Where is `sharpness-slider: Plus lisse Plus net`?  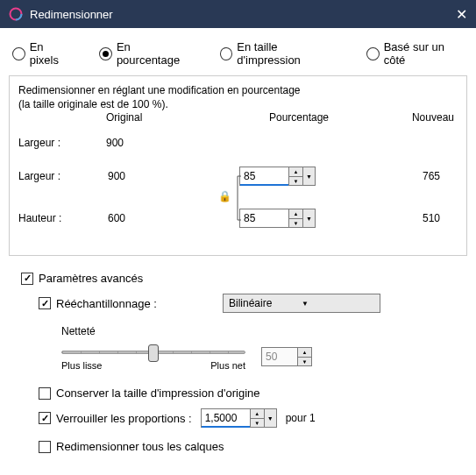 sharpness-slider: Plus lisse Plus net is located at coordinates (153, 357).